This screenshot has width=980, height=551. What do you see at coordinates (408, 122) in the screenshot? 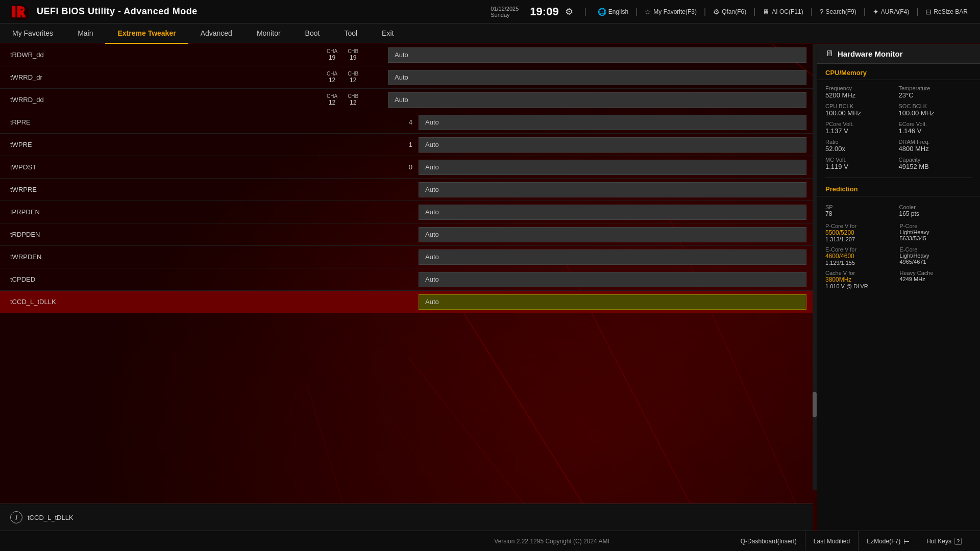
I see `table-row: tRPRE 4 Auto` at bounding box center [408, 122].